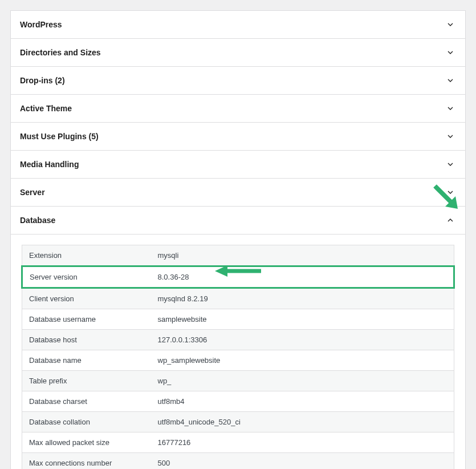 The image size is (476, 469). I want to click on panel-title: Media Handling, so click(49, 164).